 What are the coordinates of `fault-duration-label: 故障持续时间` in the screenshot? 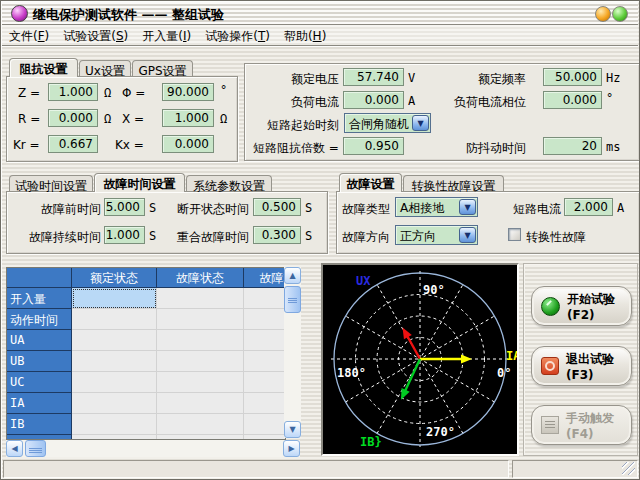 It's located at (65, 238).